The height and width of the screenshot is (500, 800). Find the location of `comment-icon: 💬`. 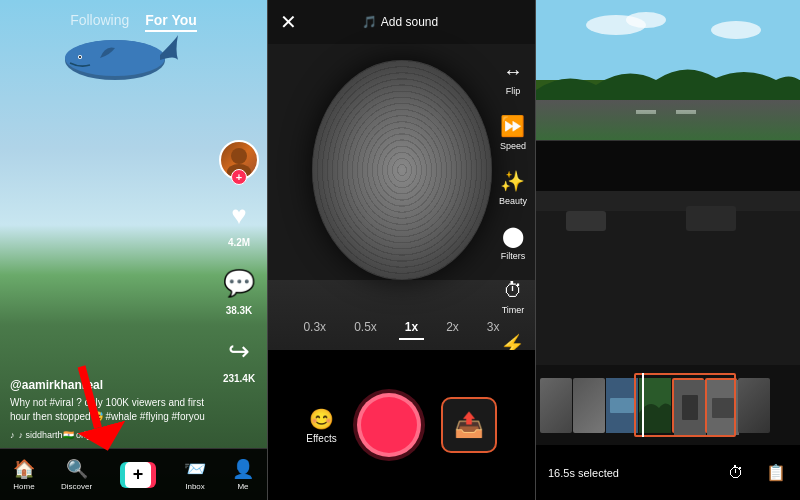

comment-icon: 💬 is located at coordinates (239, 283).